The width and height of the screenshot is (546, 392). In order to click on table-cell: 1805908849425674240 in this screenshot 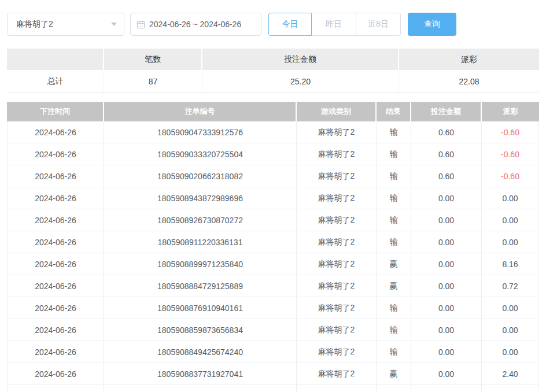, I will do `click(200, 352)`.